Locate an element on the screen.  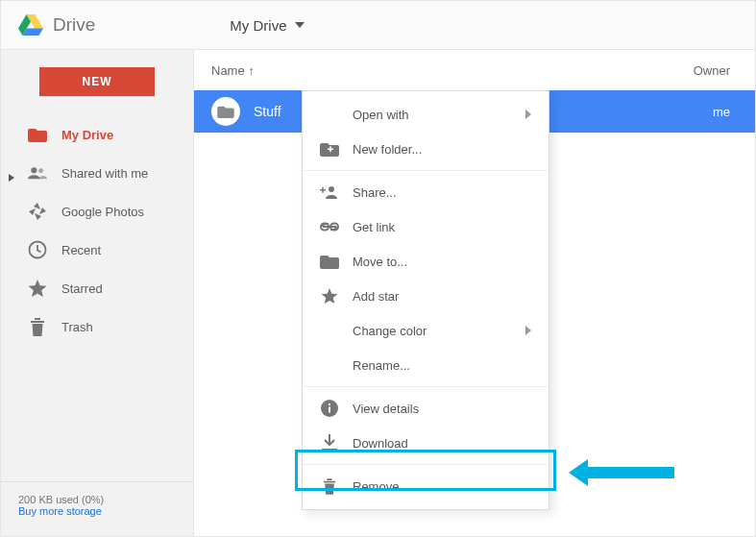
column-headers: Name ↑ Owner is located at coordinates (475, 70).